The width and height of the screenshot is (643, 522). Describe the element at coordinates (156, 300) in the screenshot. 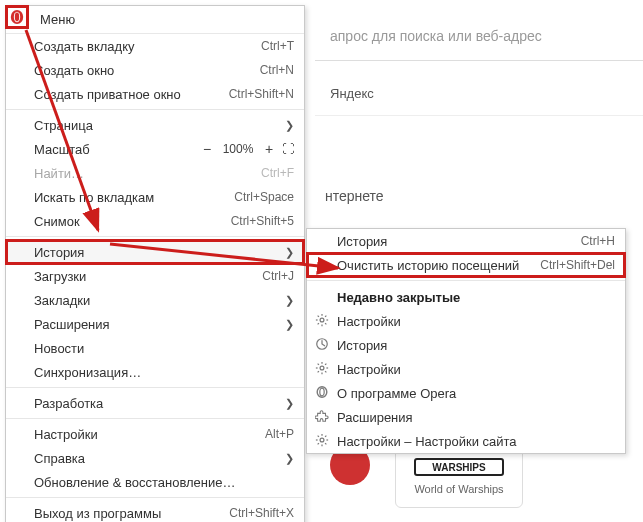

I see `menu-item-label: Закладки` at that location.